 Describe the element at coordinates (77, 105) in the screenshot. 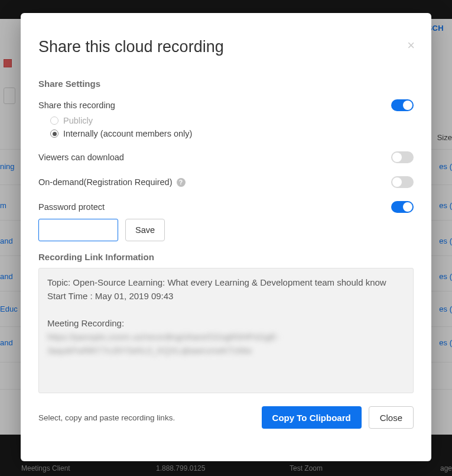

I see `share-recording-label: Share this recording` at that location.